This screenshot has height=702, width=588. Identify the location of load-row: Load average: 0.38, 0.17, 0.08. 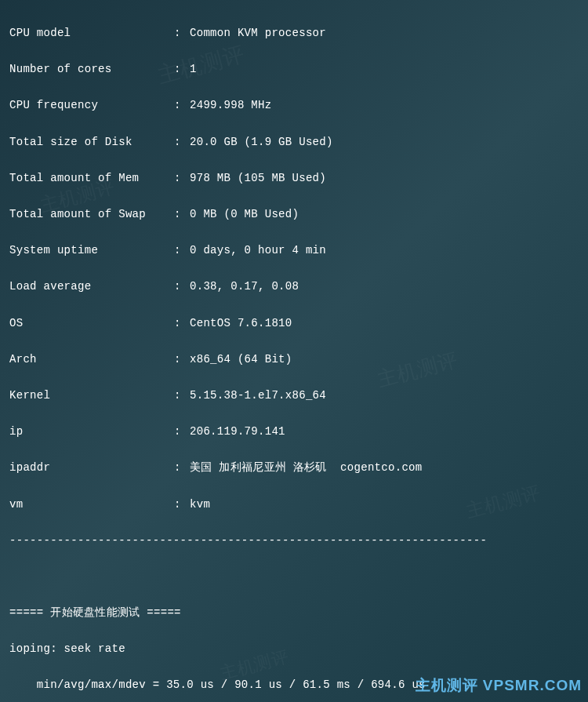
(294, 287).